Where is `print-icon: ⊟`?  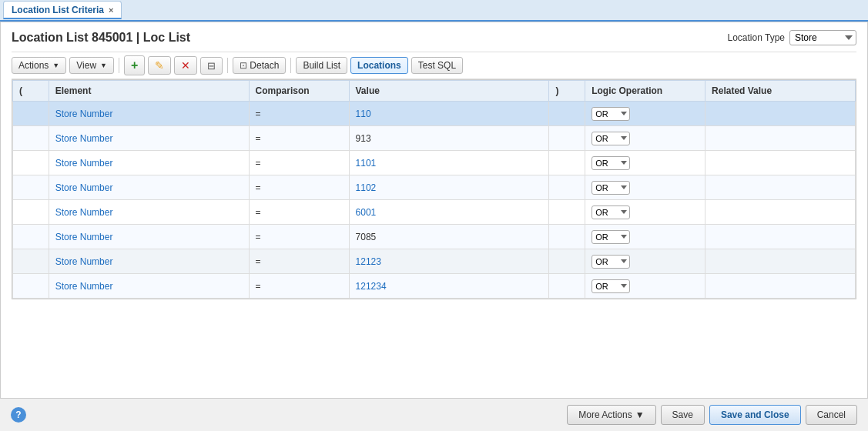
print-icon: ⊟ is located at coordinates (211, 66).